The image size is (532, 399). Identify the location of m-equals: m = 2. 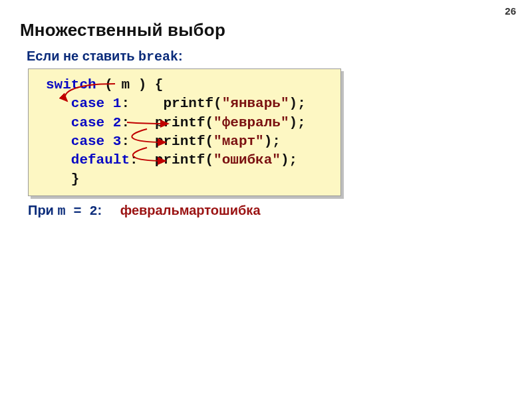
(77, 211).